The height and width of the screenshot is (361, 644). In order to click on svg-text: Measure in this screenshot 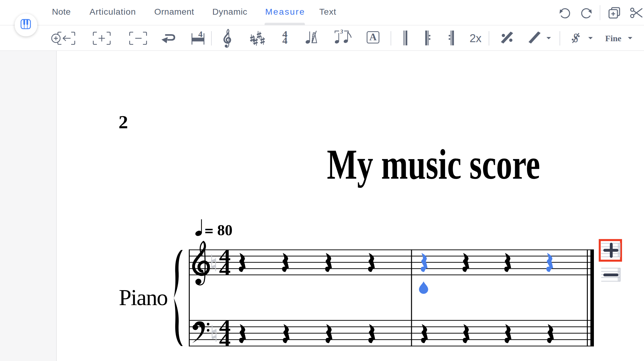, I will do `click(285, 12)`.